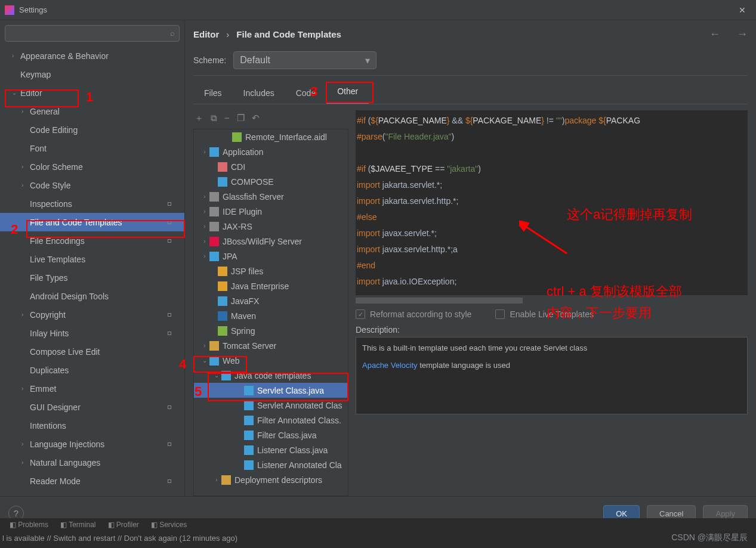  What do you see at coordinates (92, 352) in the screenshot?
I see `tree-item: Compose Live Edit` at bounding box center [92, 352].